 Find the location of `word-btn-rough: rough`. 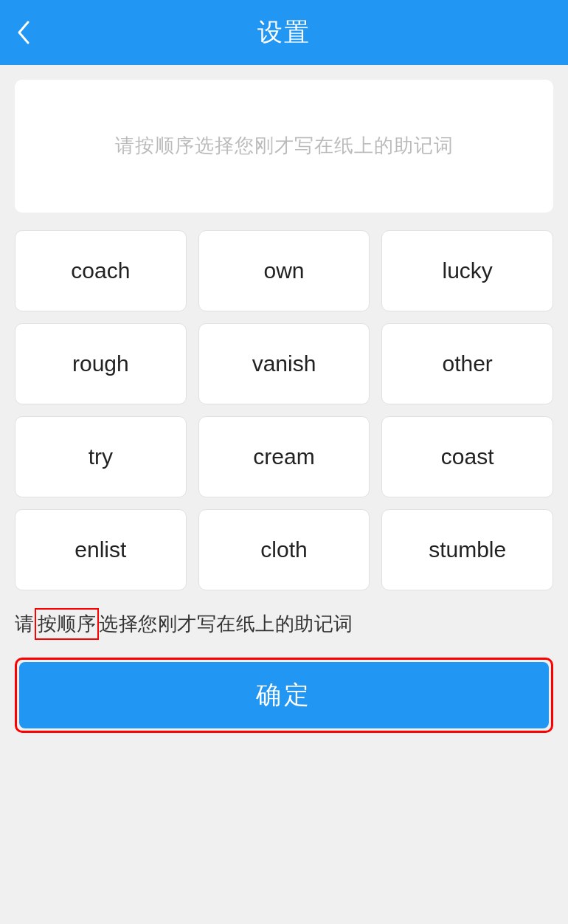

word-btn-rough: rough is located at coordinates (100, 364).